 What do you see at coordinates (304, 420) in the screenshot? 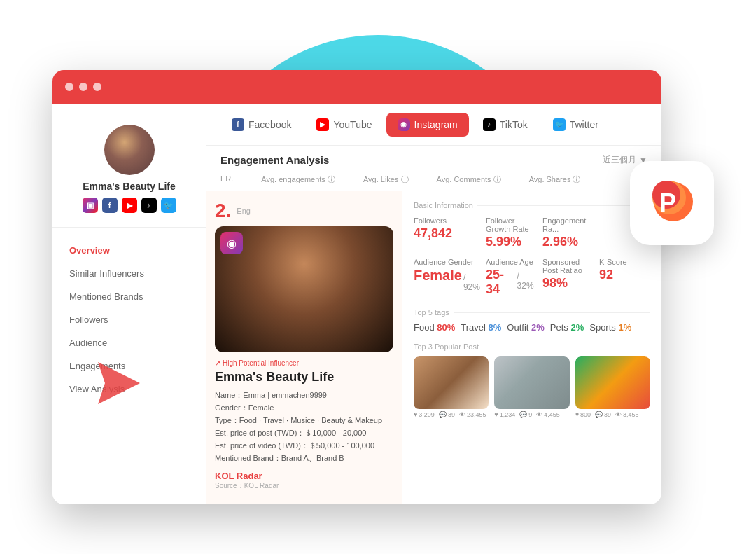
I see `info-type: Type：Food · Travel · Musice · Beauty & M…` at bounding box center [304, 420].